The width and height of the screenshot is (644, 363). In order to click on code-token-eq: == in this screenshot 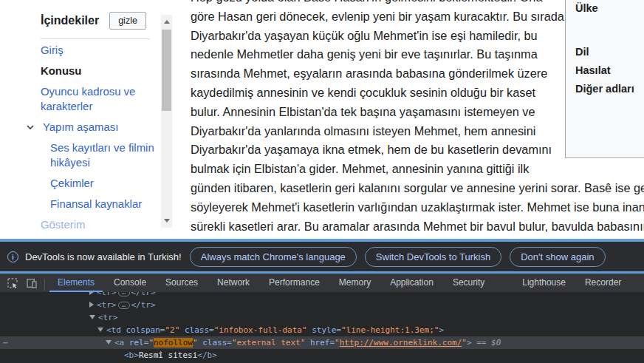, I will do `click(482, 343)`.